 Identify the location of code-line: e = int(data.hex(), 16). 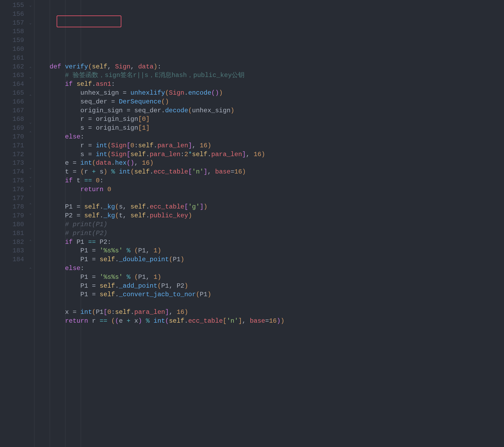
(269, 163).